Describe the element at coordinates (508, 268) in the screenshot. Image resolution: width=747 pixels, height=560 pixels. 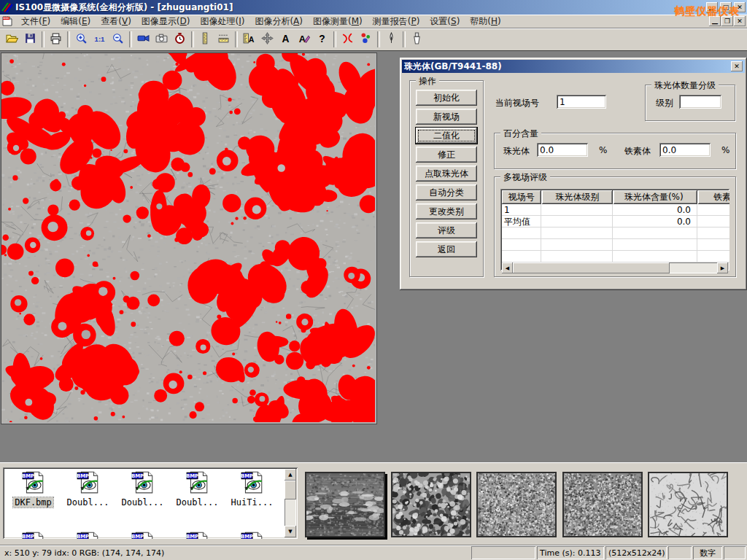
I see `scroll-left-button: ◀` at that location.